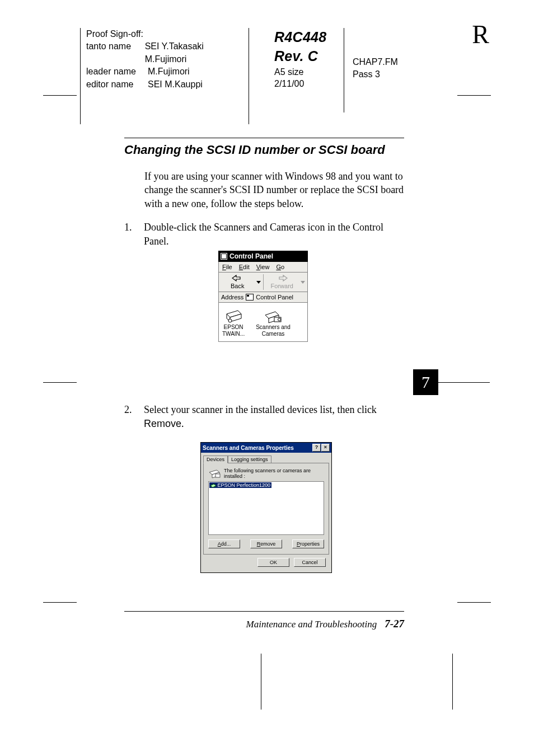 The image size is (534, 756). Describe the element at coordinates (115, 53) in the screenshot. I see `tanto-label: tanto name` at that location.